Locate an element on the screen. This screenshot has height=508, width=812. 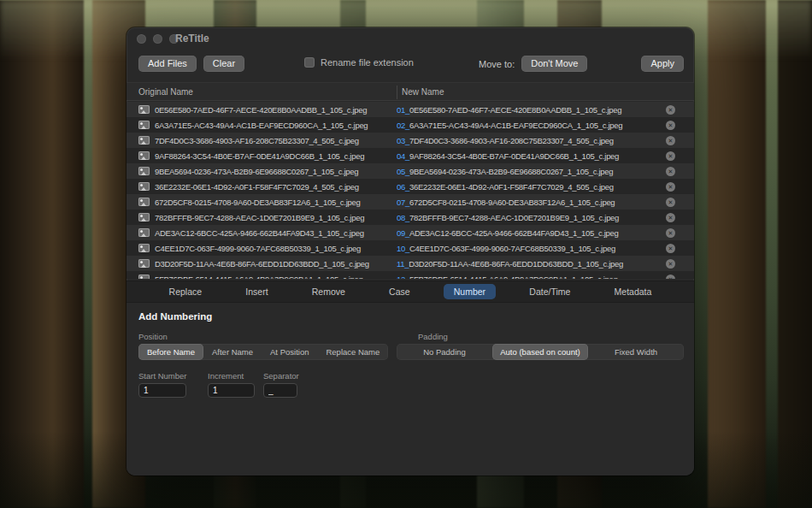
minimize-window-button is located at coordinates (157, 39).